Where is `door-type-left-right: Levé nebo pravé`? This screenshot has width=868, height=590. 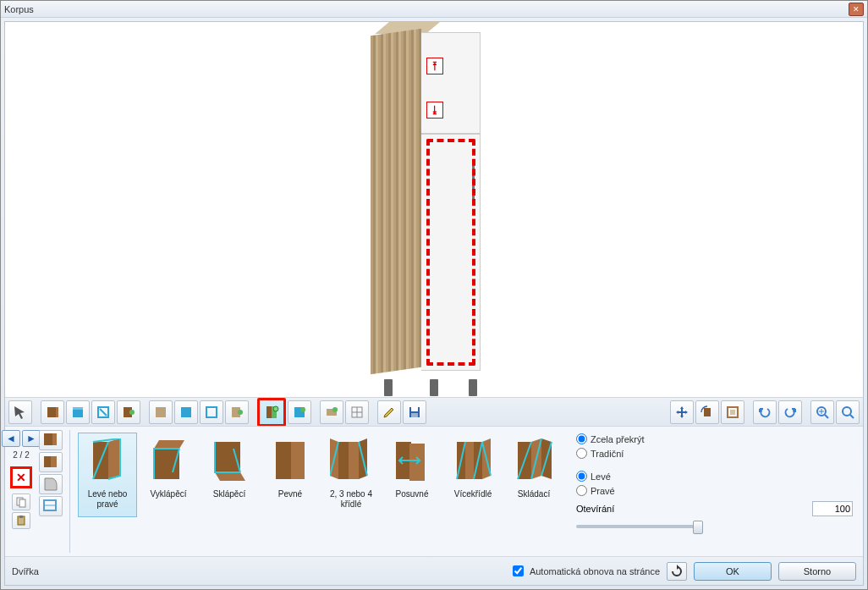
door-type-left-right: Levé nebo pravé is located at coordinates (107, 475).